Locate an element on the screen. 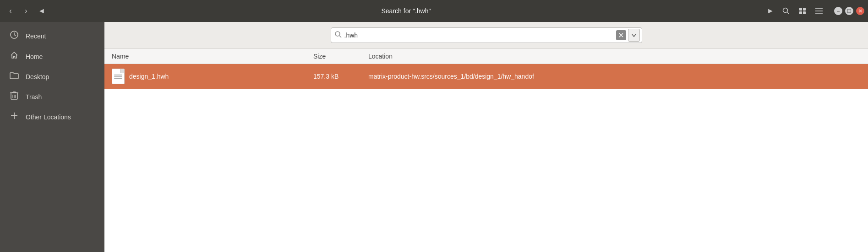  clock-icon is located at coordinates (14, 36).